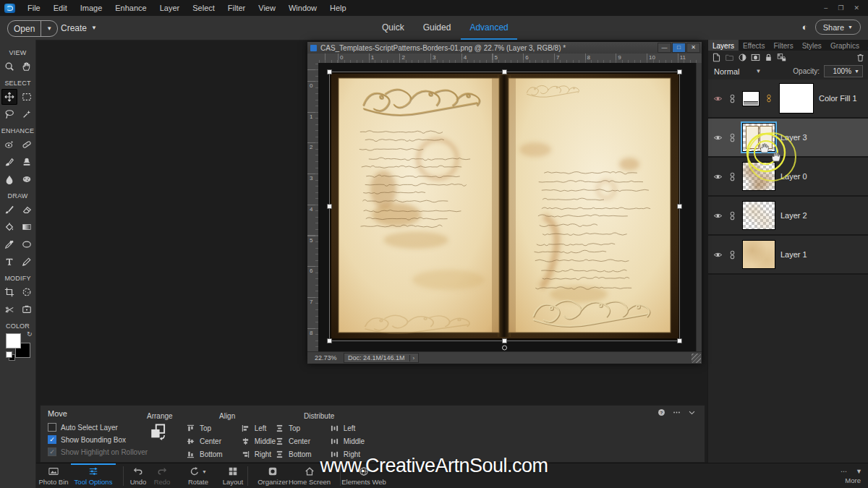 Image resolution: width=868 pixels, height=488 pixels. What do you see at coordinates (856, 8) in the screenshot?
I see `close-icon: ✕` at bounding box center [856, 8].